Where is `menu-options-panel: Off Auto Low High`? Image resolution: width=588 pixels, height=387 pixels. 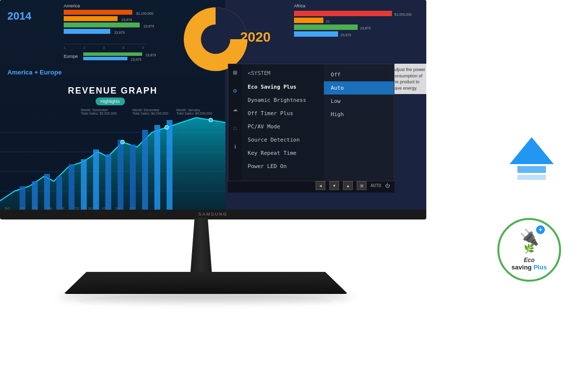 menu-options-panel: Off Auto Low High is located at coordinates (359, 122).